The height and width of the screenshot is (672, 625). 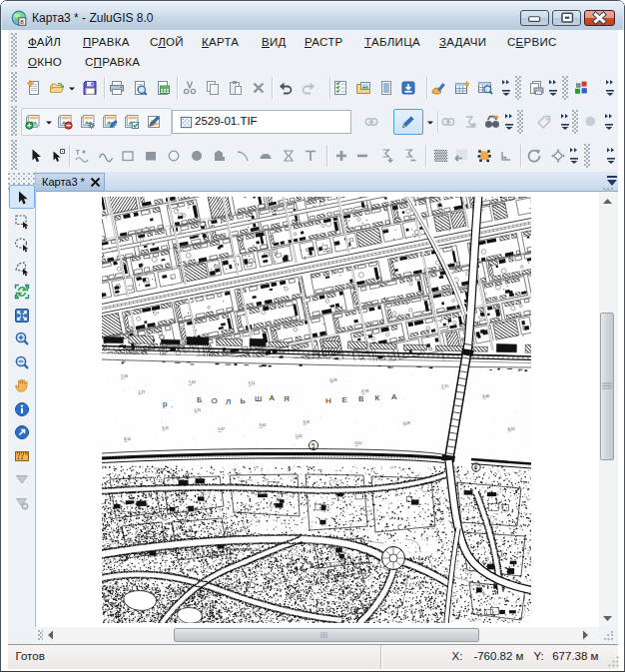 What do you see at coordinates (244, 399) in the screenshot?
I see `svg-text: Ь` at bounding box center [244, 399].